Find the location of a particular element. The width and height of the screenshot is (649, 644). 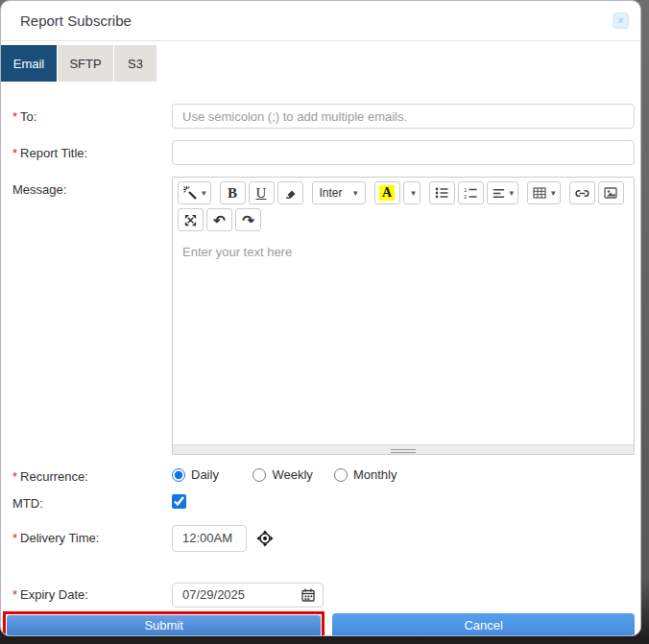

magic-wand-button: ▾ is located at coordinates (194, 193).